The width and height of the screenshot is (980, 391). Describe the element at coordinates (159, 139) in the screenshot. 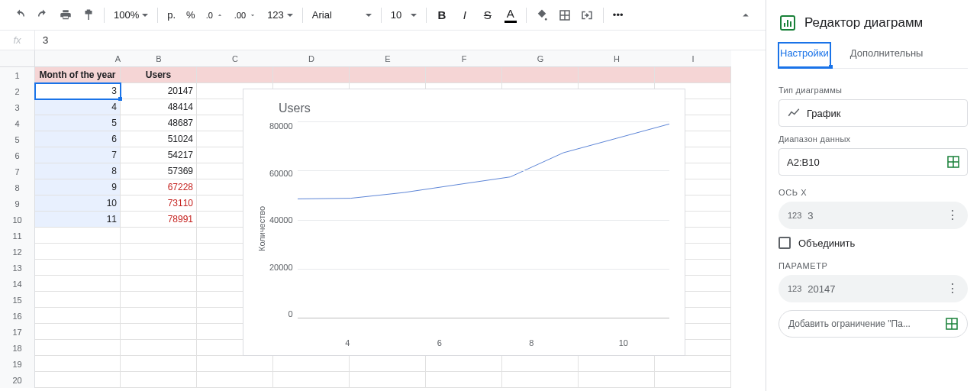

I see `cell: 51024` at that location.